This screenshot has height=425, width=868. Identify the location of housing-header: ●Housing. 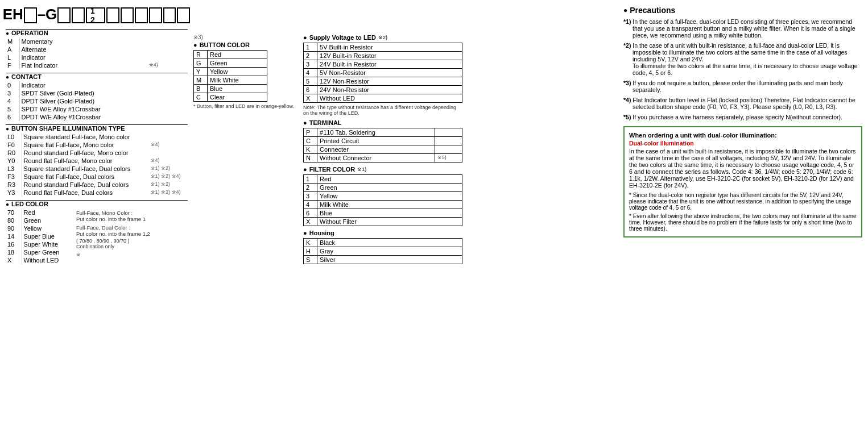
(461, 233).